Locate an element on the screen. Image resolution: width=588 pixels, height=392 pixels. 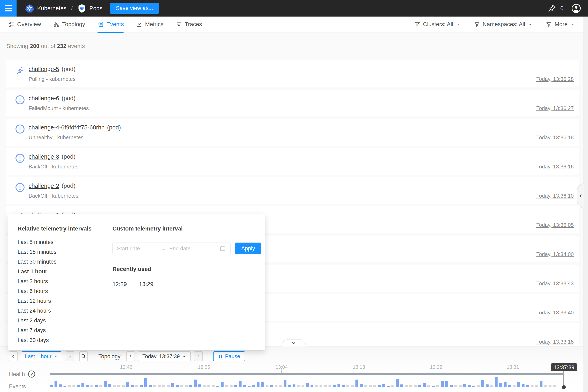
tab-traces: Traces is located at coordinates (189, 24).